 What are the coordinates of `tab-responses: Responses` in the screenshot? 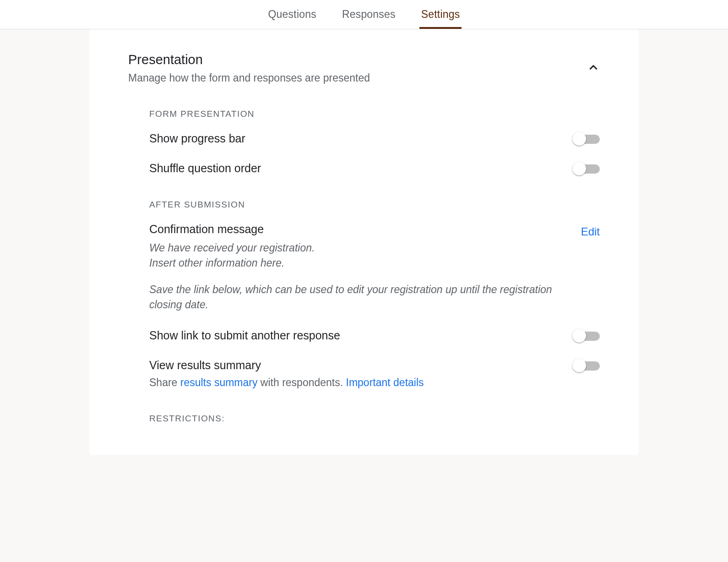 It's located at (369, 15).